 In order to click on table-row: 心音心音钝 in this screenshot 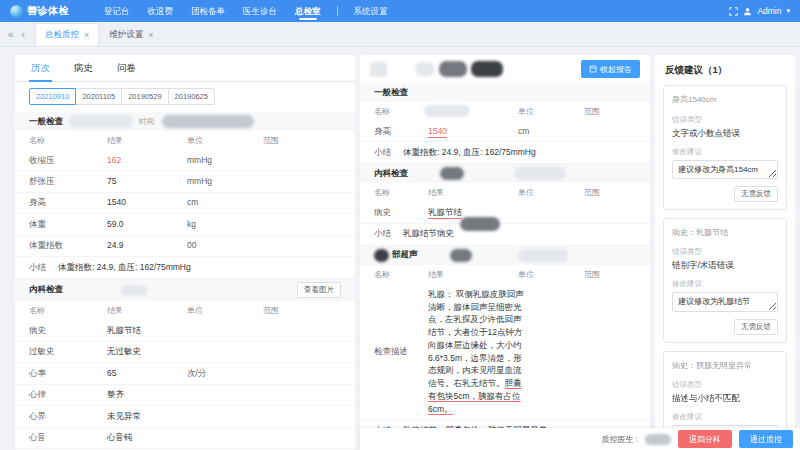, I will do `click(185, 438)`.